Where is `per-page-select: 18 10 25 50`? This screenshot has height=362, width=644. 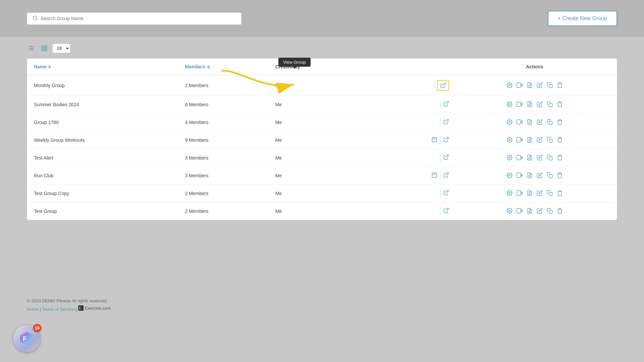 per-page-select: 18 10 25 50 is located at coordinates (61, 48).